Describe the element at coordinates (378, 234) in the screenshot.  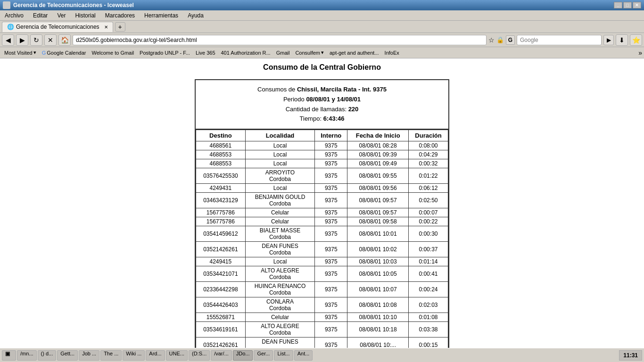
I see `cell-fecha: 08/08/01 10:01` at that location.